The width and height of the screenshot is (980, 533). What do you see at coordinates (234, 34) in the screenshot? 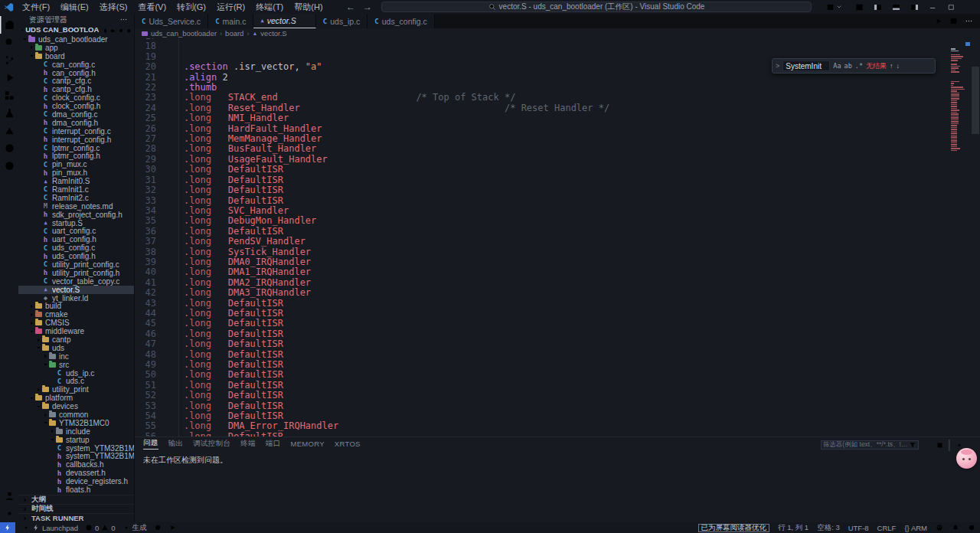
I see `breadcrumb-item: board` at bounding box center [234, 34].